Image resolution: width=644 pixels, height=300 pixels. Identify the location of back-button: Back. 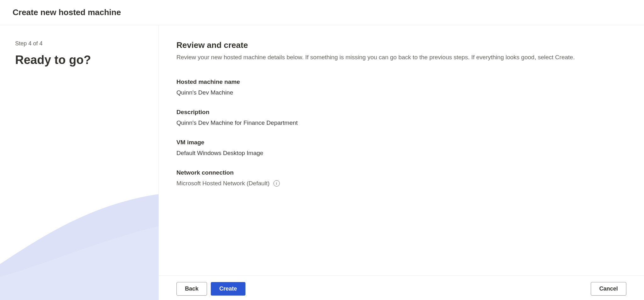
(192, 289).